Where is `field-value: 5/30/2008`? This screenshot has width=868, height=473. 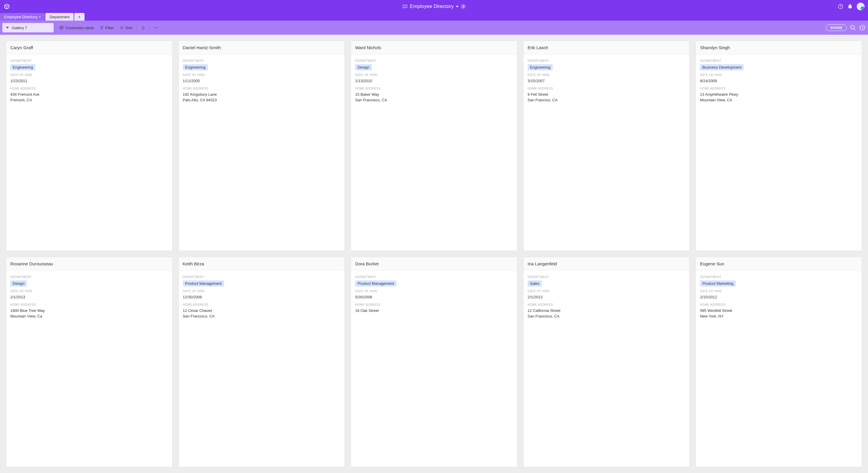 field-value: 5/30/2008 is located at coordinates (434, 297).